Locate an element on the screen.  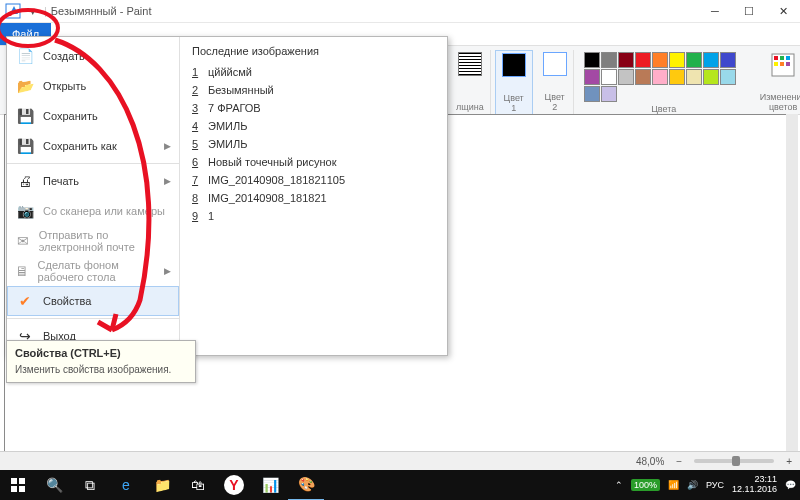
file-menu-item-label: Сделать фоном рабочего стола is located at coordinates (97, 271).